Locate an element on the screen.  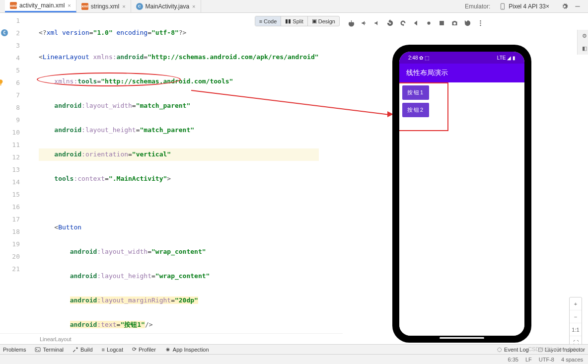
file-tab-bar: xml activity_main.xml × xml strings.xml … is located at coordinates (294, 6).